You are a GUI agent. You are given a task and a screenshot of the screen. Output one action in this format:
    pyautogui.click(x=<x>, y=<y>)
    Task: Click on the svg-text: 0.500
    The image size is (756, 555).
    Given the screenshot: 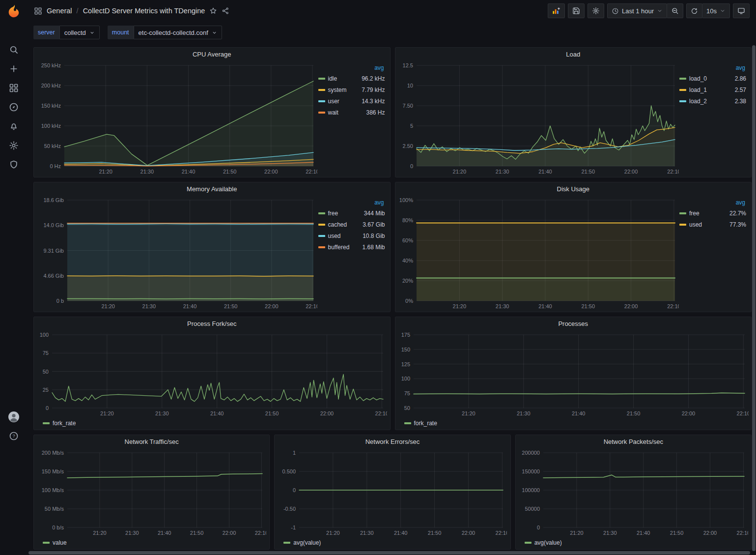 What is the action you would take?
    pyautogui.click(x=289, y=471)
    